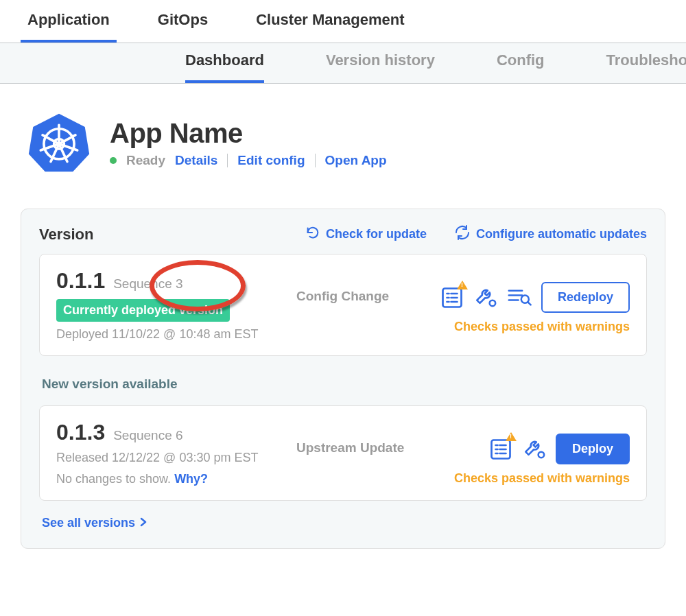 This screenshot has height=616, width=686. Describe the element at coordinates (550, 235) in the screenshot. I see `configure-auto-updates-link: Configure automatic updates` at that location.